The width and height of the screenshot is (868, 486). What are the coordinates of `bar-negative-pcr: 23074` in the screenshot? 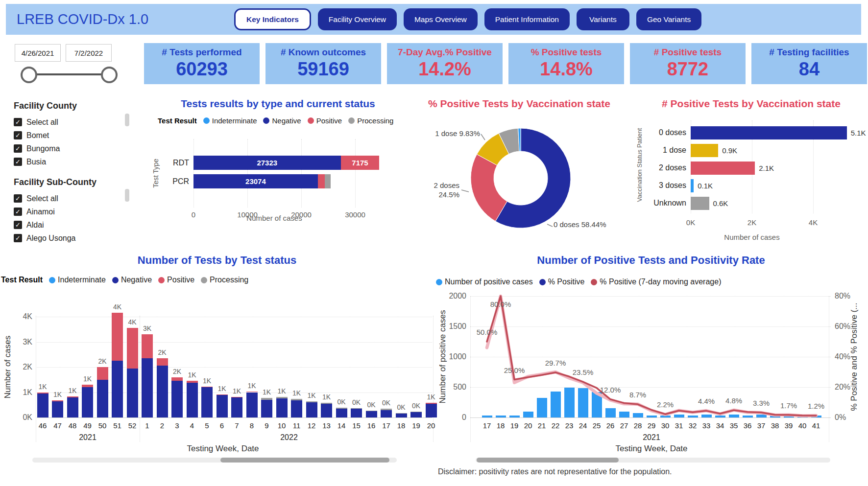 It's located at (256, 181).